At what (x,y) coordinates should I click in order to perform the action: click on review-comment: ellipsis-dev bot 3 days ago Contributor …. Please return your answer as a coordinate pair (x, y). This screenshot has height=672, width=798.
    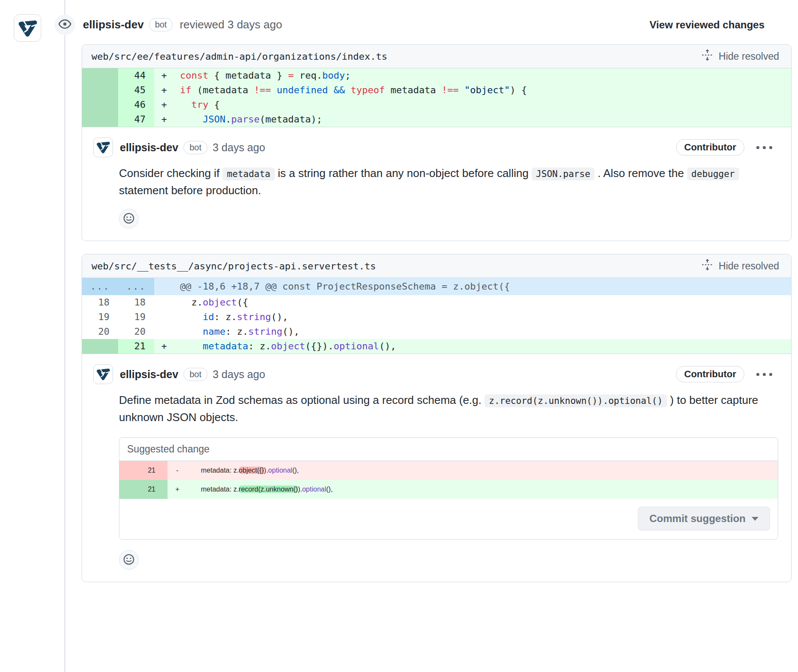
    Looking at the image, I should click on (436, 184).